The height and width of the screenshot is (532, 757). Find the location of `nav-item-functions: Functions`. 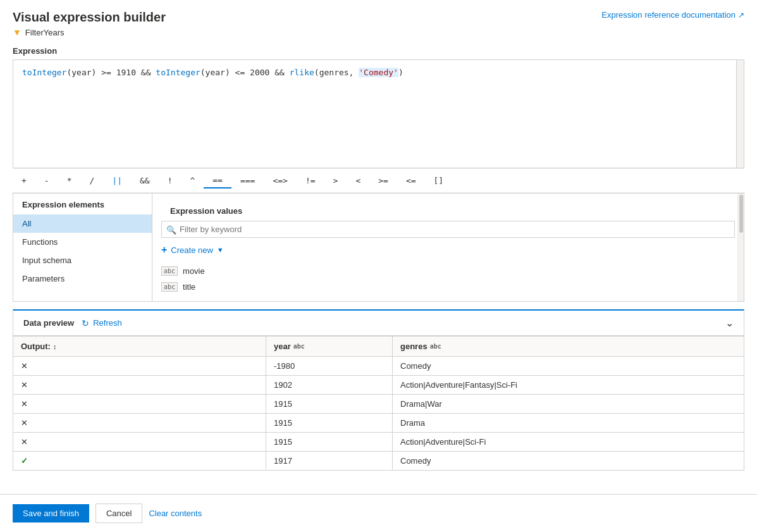

nav-item-functions: Functions is located at coordinates (82, 242).